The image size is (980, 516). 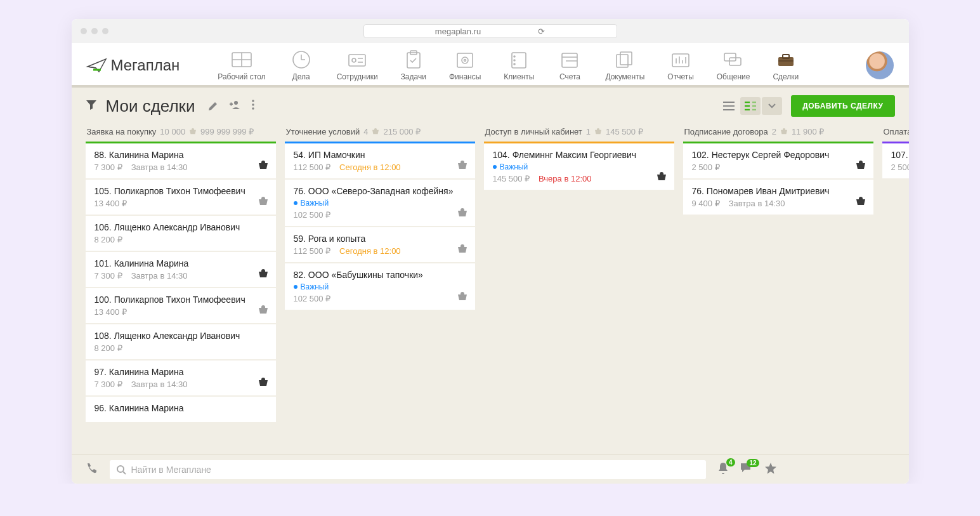 What do you see at coordinates (133, 65) in the screenshot?
I see `brand-logo: Мегаплан` at bounding box center [133, 65].